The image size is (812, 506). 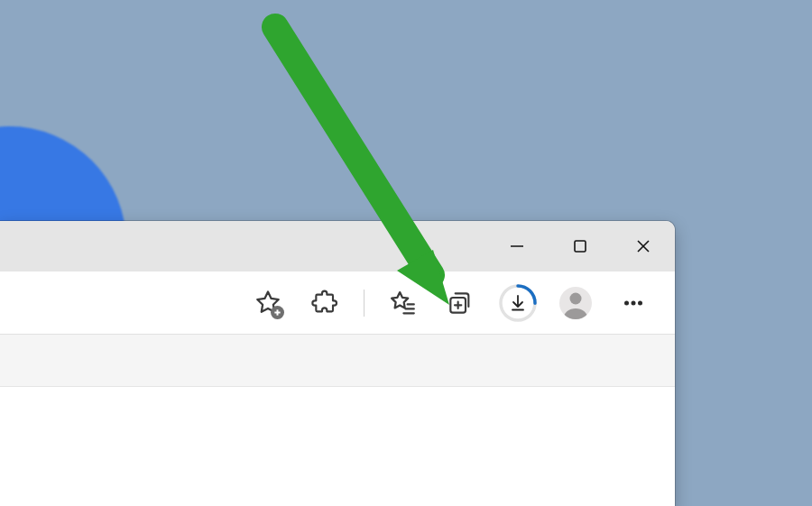 I want to click on menu-button, so click(x=633, y=303).